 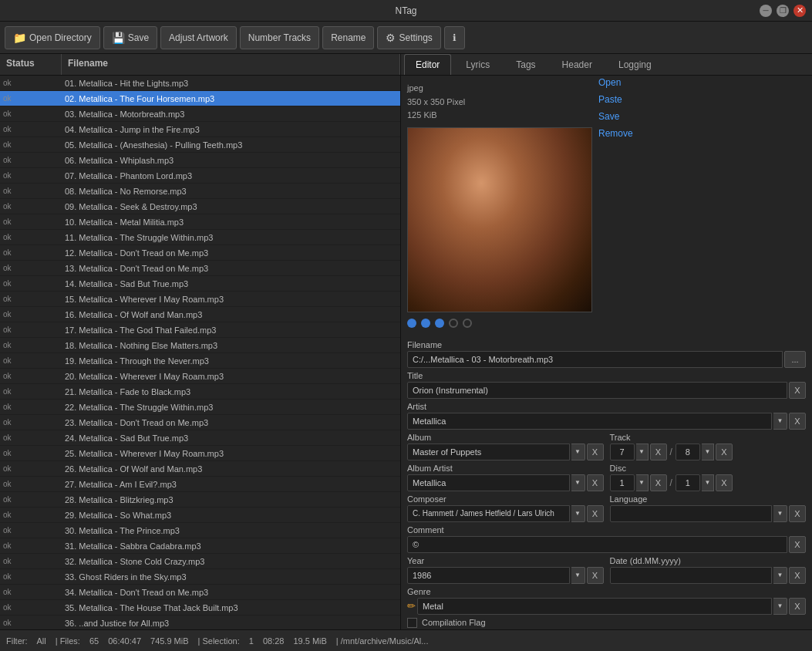 I want to click on table-row: ok 10. Metallica - Metal Militia.mp3, so click(x=200, y=222).